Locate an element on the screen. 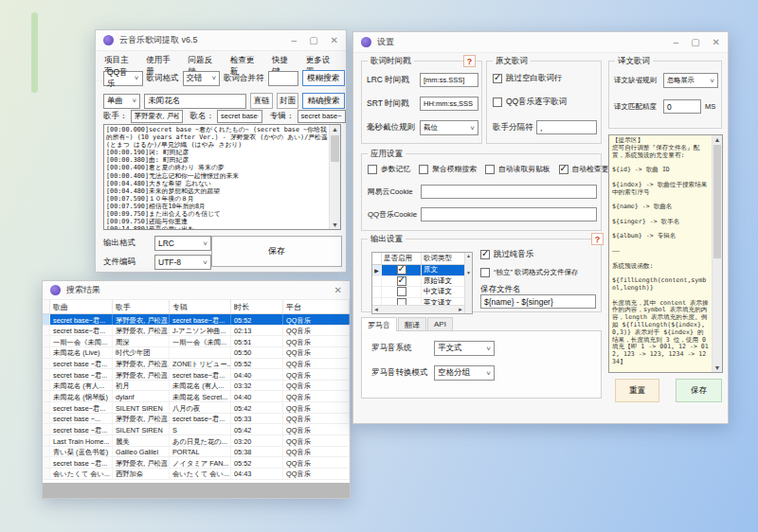  cover-button: 封面 is located at coordinates (288, 100).